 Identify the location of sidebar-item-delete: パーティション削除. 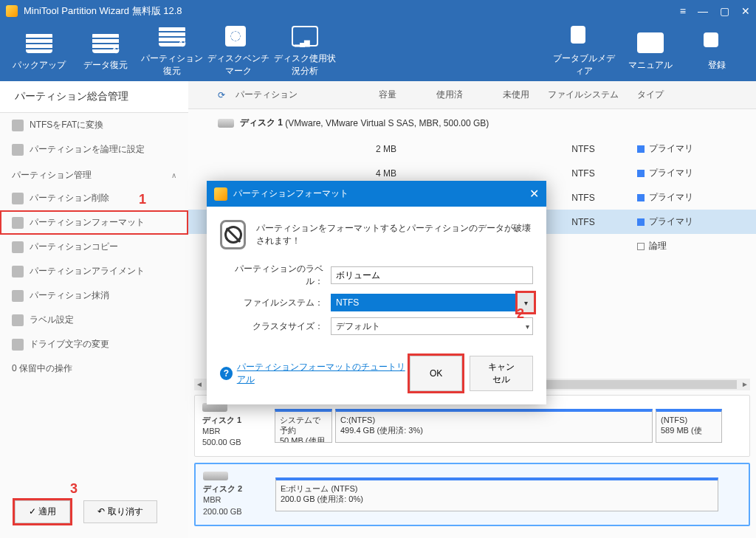
(94, 198).